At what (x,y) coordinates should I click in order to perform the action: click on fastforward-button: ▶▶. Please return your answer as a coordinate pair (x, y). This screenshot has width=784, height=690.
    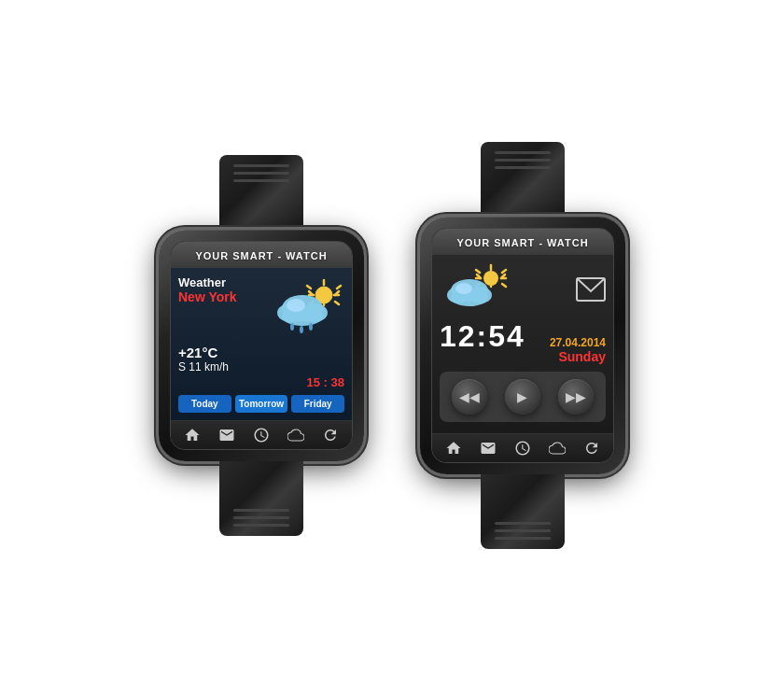
    Looking at the image, I should click on (576, 397).